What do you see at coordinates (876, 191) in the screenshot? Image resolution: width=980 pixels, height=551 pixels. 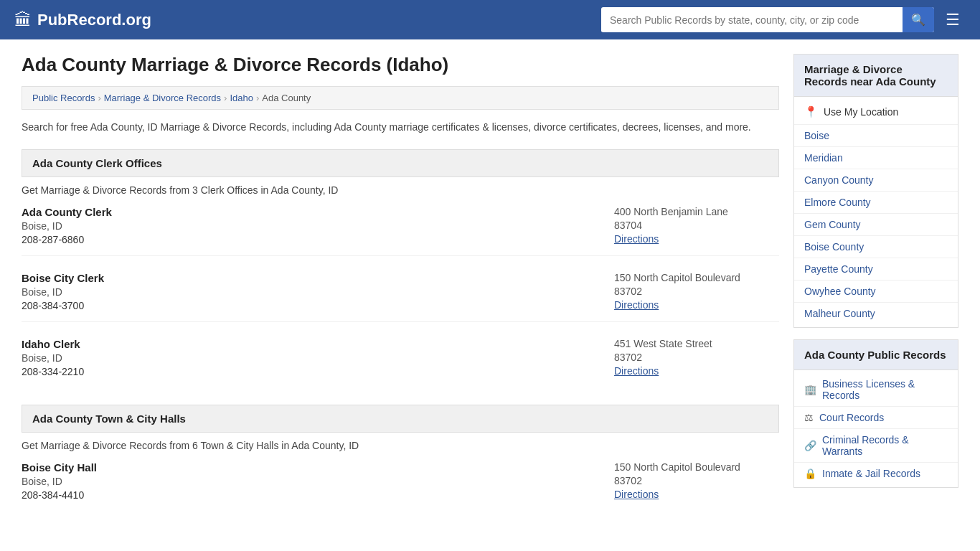 I see `nearby-card: Marriage & Divorce Records near Ada Coun…` at bounding box center [876, 191].